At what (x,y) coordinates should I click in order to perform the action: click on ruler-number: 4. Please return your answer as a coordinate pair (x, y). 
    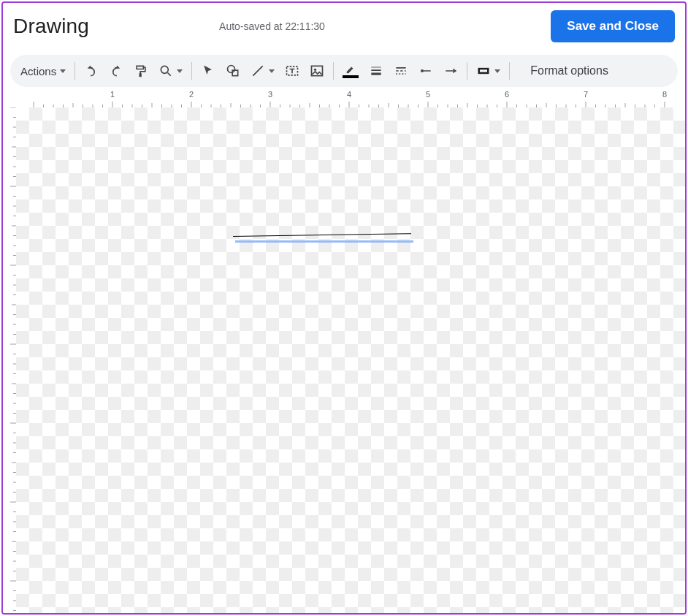
    Looking at the image, I should click on (349, 94).